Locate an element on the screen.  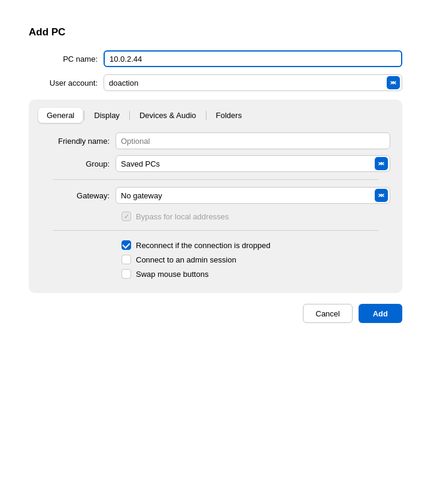
add-button: Add is located at coordinates (381, 313).